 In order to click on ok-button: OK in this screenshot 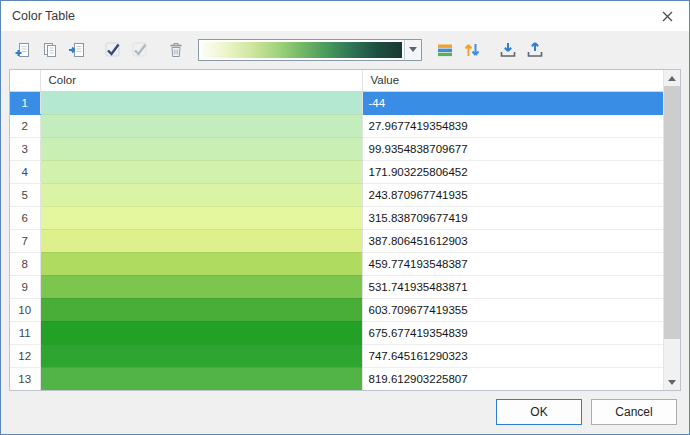, I will do `click(539, 412)`.